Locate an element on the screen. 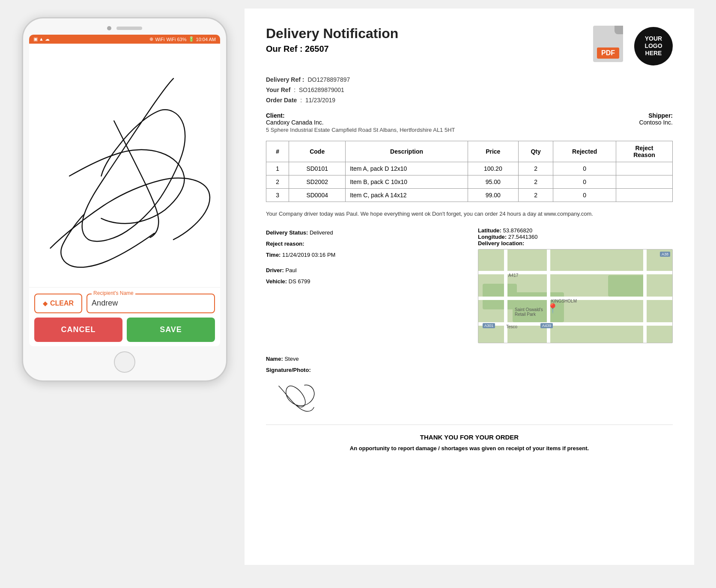  reject-reason-label: Reject reason: is located at coordinates (285, 244).